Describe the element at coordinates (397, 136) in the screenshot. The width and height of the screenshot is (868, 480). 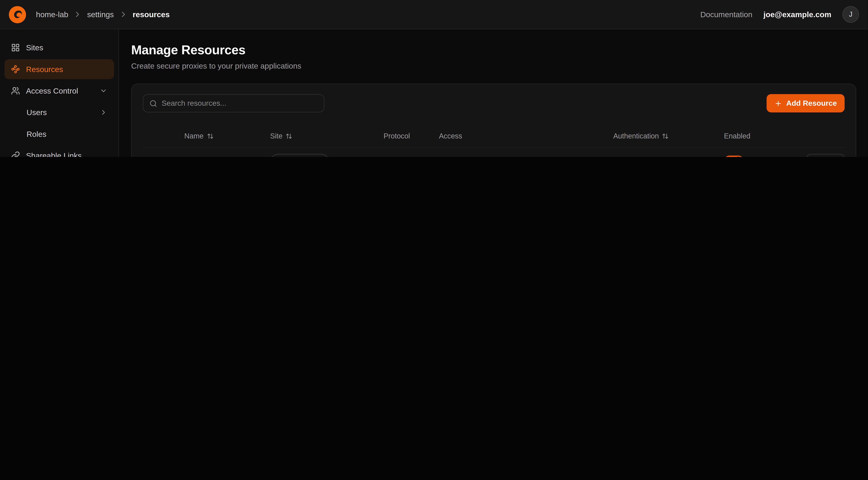
I see `column-header-label: Protocol` at that location.